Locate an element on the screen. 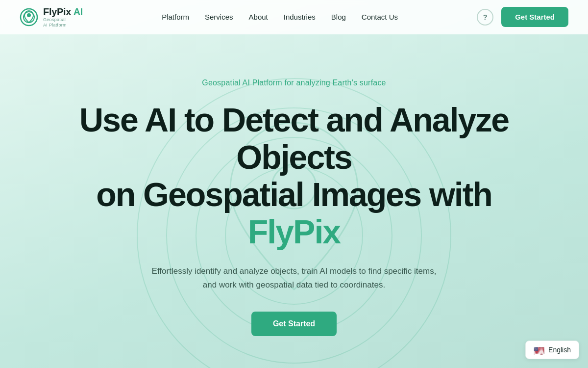 The width and height of the screenshot is (588, 368). nav-about: About is located at coordinates (259, 17).